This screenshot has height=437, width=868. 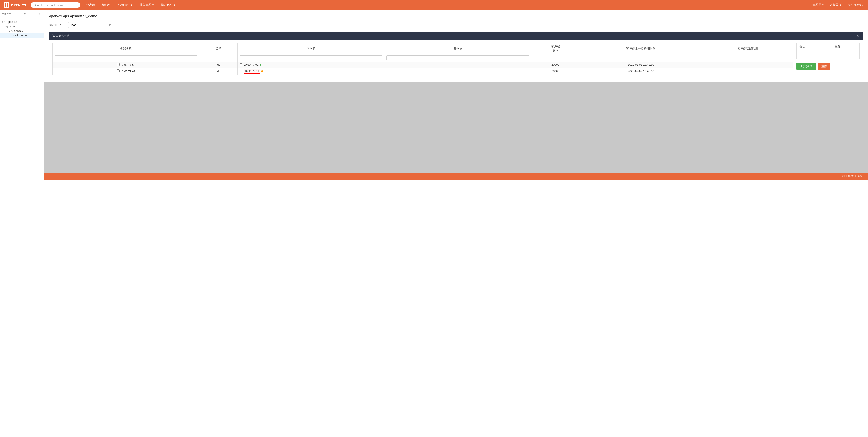 I want to click on right-table-header: 地址 操作, so click(x=828, y=47).